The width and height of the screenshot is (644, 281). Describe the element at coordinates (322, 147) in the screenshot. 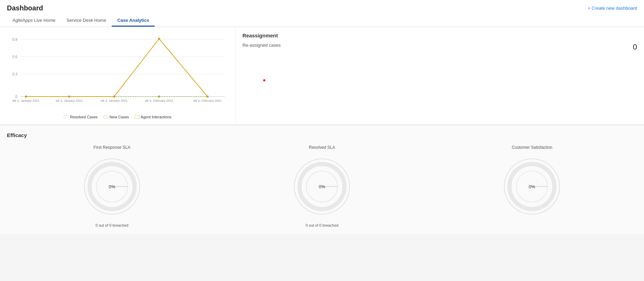

I see `gauge-resolved-sla-label: Resolved SLA` at that location.